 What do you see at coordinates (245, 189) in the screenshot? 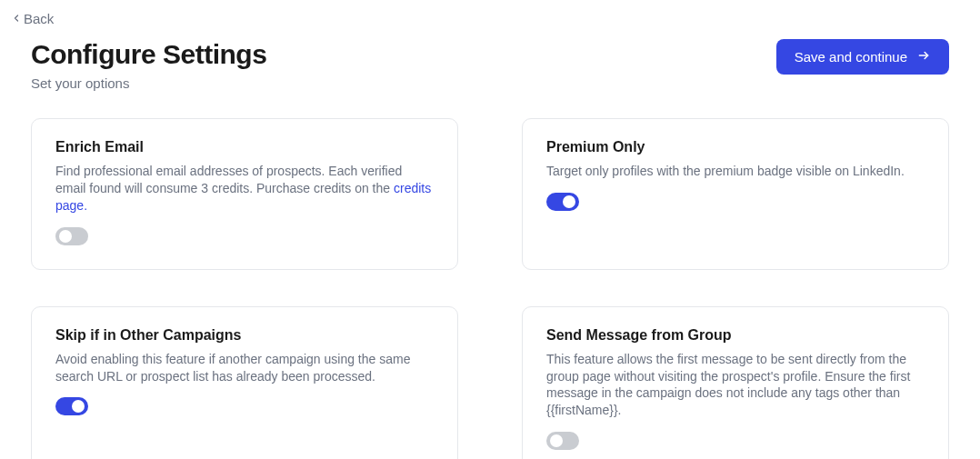
I see `card-description: Find professional email addresses of pro…` at bounding box center [245, 189].